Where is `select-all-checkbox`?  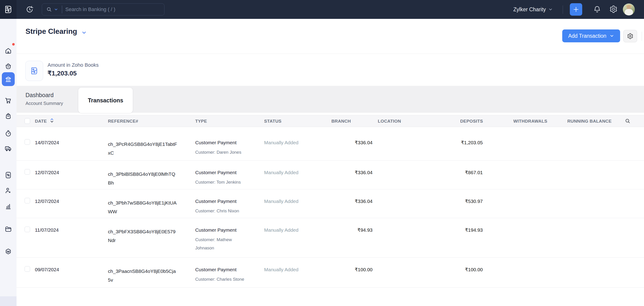 select-all-checkbox is located at coordinates (27, 121).